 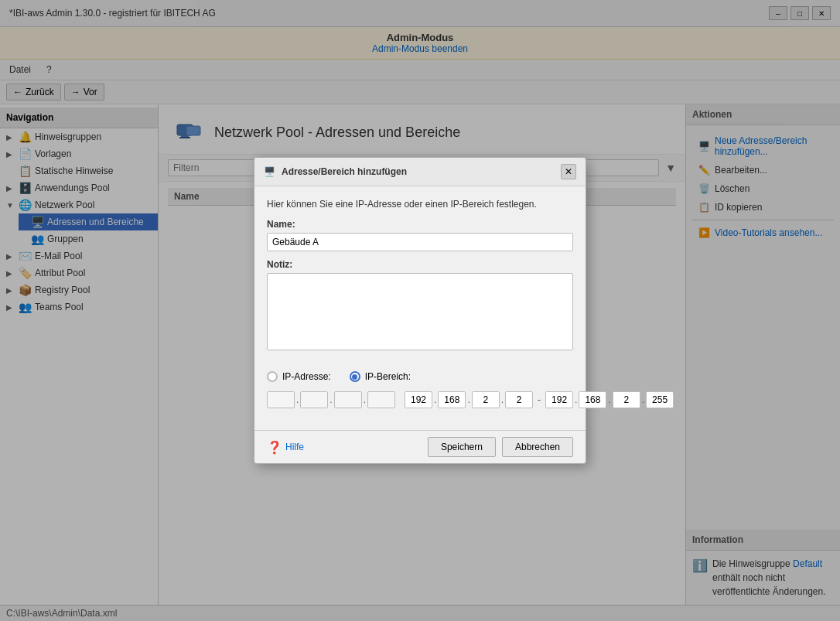 What do you see at coordinates (420, 447) in the screenshot?
I see `modal-footer: ❓ Hilfe Speichern Abbrechen` at bounding box center [420, 447].